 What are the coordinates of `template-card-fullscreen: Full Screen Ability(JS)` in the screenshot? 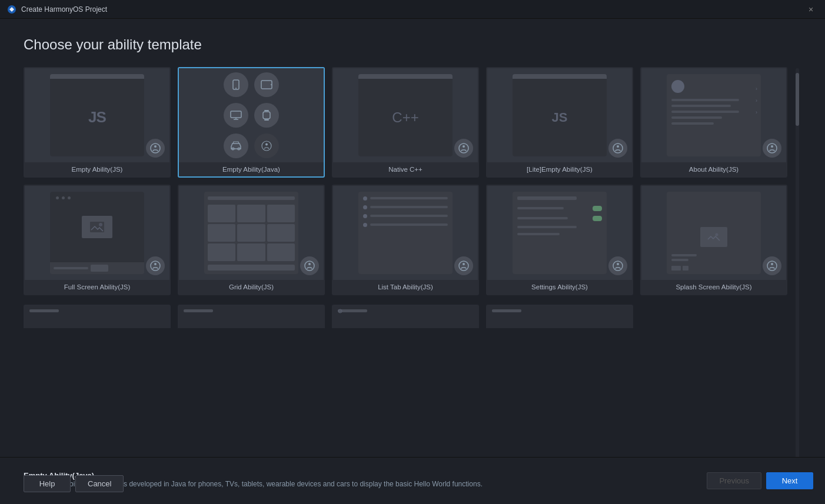 It's located at (97, 240).